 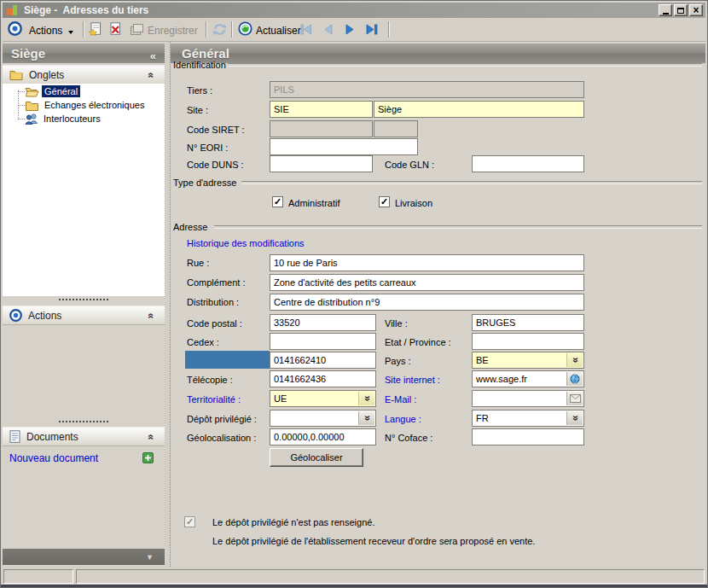 I want to click on previous-record-button, so click(x=328, y=29).